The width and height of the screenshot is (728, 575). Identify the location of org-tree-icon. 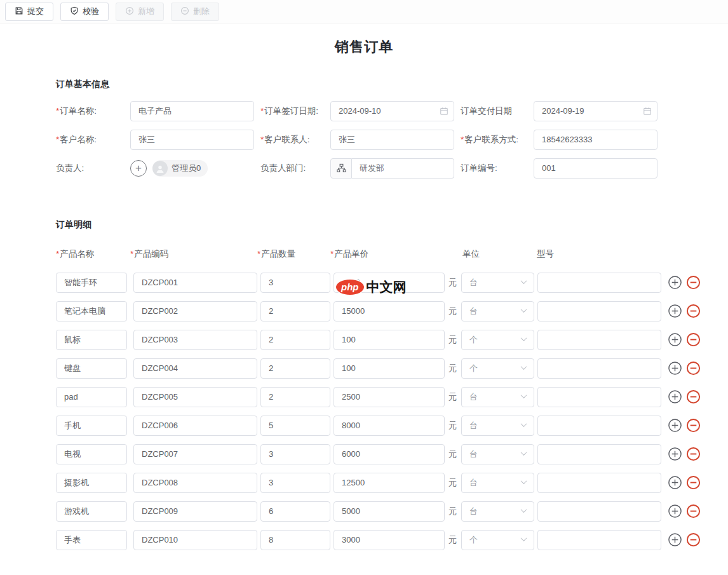
(341, 168).